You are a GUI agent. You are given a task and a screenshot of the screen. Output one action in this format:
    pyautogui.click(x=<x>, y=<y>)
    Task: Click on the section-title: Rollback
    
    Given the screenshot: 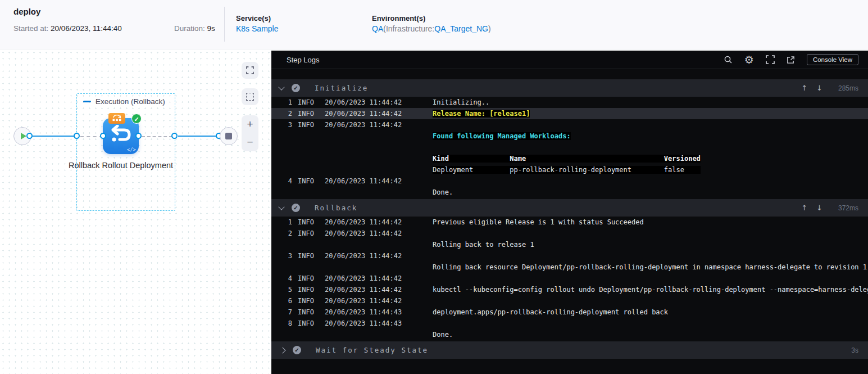 What is the action you would take?
    pyautogui.click(x=336, y=208)
    